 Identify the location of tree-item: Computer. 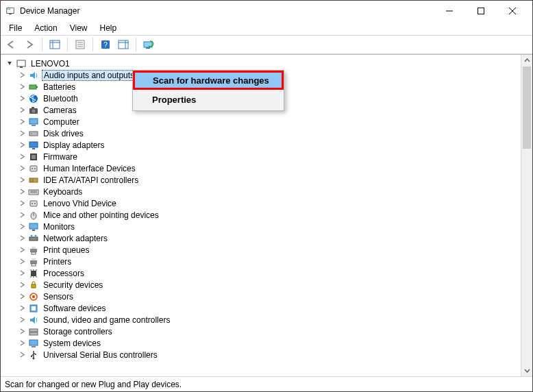
(262, 122).